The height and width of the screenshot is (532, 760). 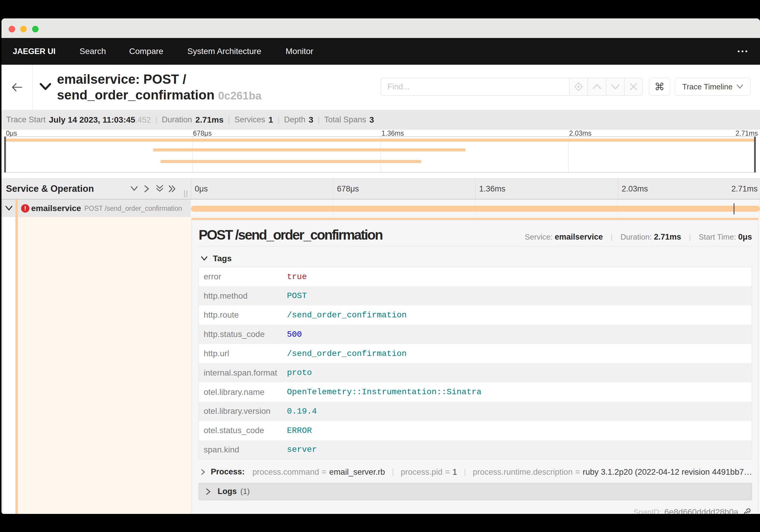 What do you see at coordinates (96, 209) in the screenshot?
I see `span-row-name-column: ! emailservice POST /send_order_confirma…` at bounding box center [96, 209].